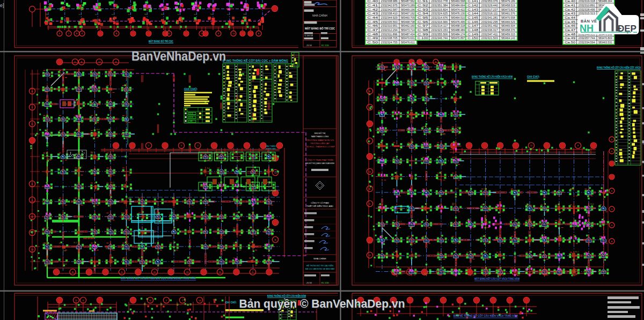 The image size is (644, 320). What do you see at coordinates (390, 30) in the screenshot?
I see `svg-text: 2332312.294` at bounding box center [390, 30].